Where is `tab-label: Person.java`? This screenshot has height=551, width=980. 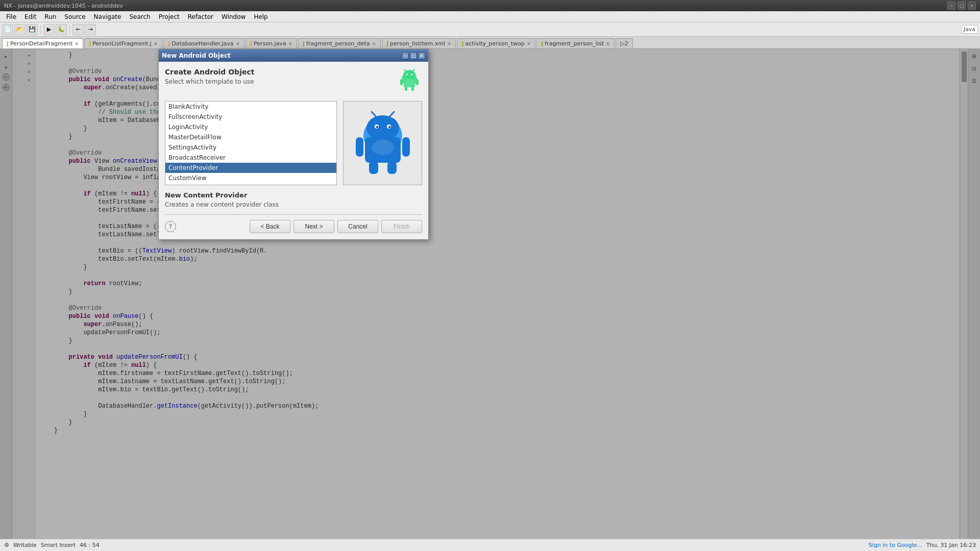
tab-label: Person.java is located at coordinates (270, 44).